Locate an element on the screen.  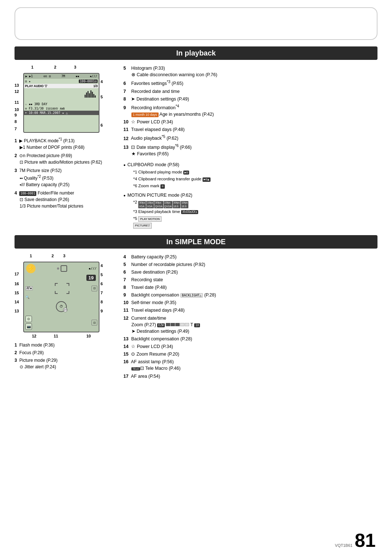
simple-mode-diagram: 1 2 3 17 16 15 14 13 ⚡ is located at coordinates (65, 317).